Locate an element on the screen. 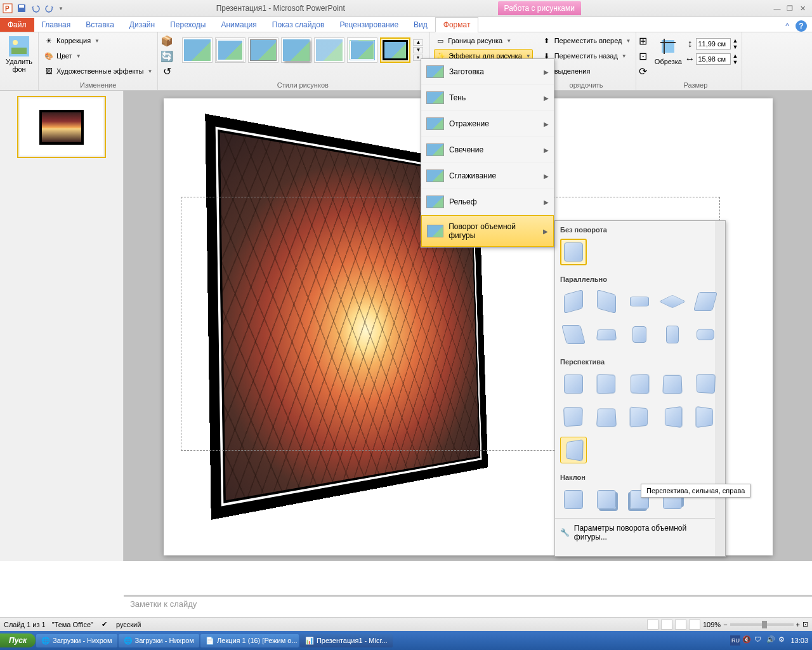 The image size is (812, 650). app-icon: P is located at coordinates (8, 8).